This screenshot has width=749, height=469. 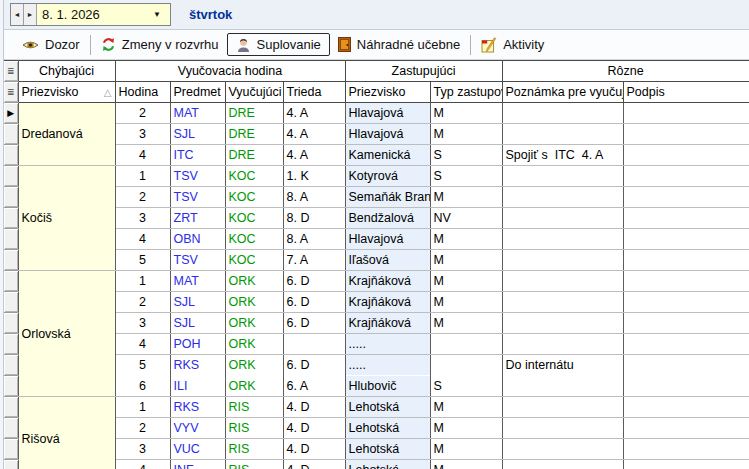 What do you see at coordinates (399, 44) in the screenshot?
I see `tab-nahradne-ucebne: Náhradné učebne` at bounding box center [399, 44].